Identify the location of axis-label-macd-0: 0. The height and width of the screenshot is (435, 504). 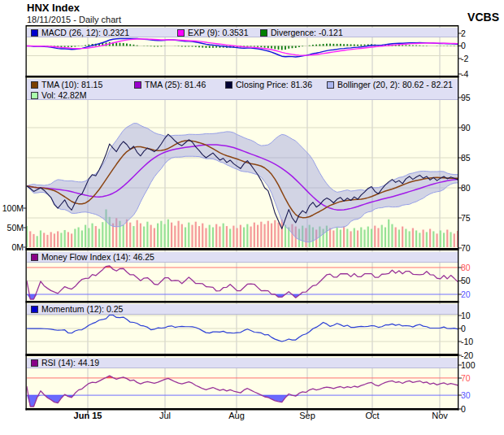
(481, 46).